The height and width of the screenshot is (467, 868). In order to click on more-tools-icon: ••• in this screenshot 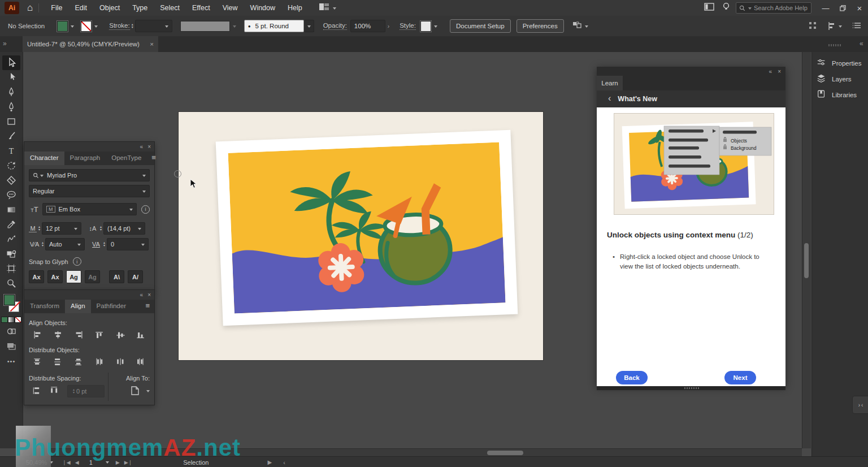, I will do `click(11, 361)`.